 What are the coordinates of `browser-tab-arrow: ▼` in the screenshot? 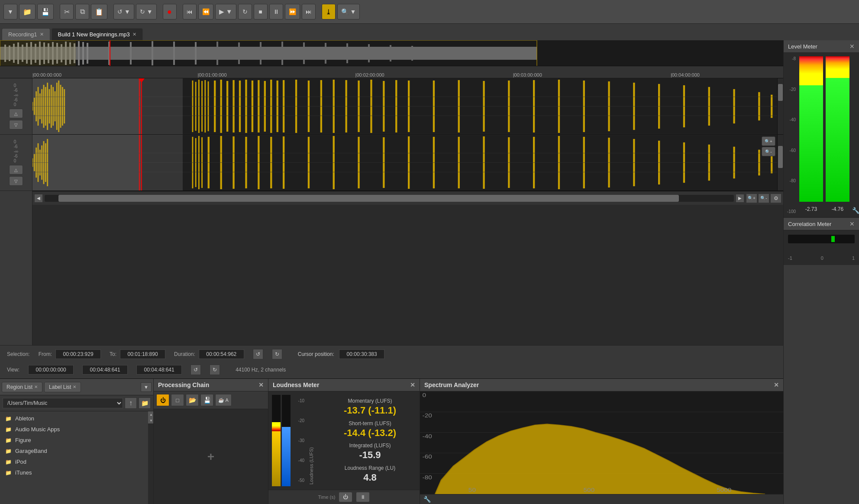 It's located at (146, 387).